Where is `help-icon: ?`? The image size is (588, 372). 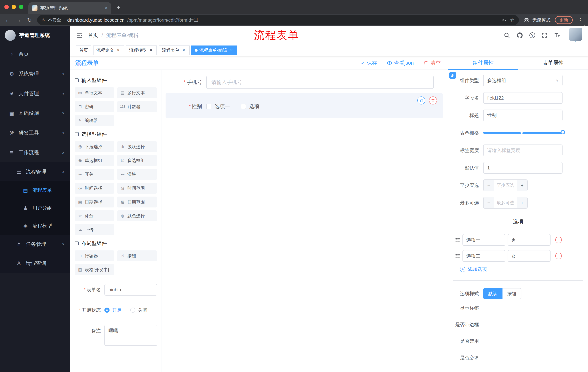
help-icon: ? is located at coordinates (532, 35).